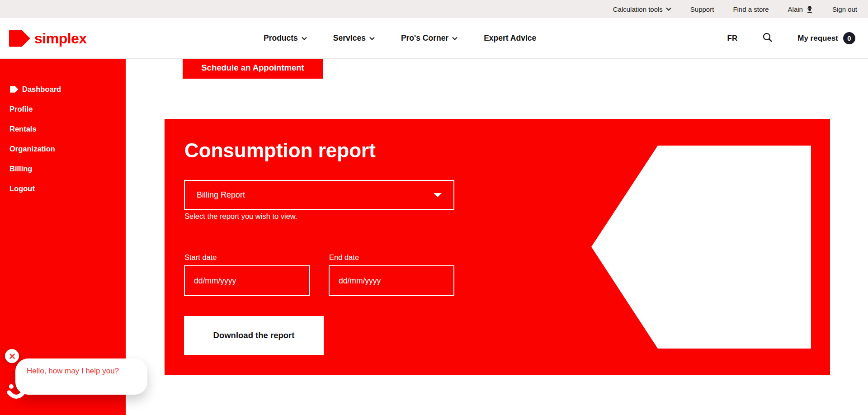  Describe the element at coordinates (21, 169) in the screenshot. I see `sidebar-item-label: Billing` at that location.